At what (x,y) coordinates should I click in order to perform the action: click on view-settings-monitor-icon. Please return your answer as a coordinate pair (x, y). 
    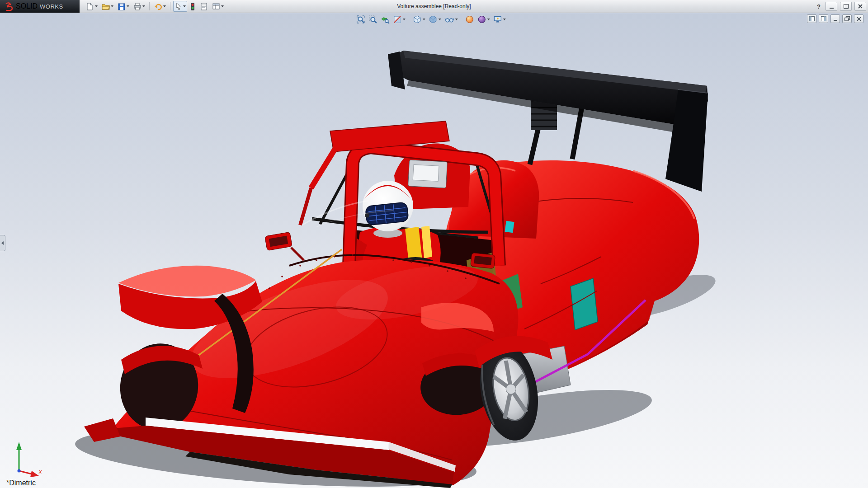
    Looking at the image, I should click on (498, 19).